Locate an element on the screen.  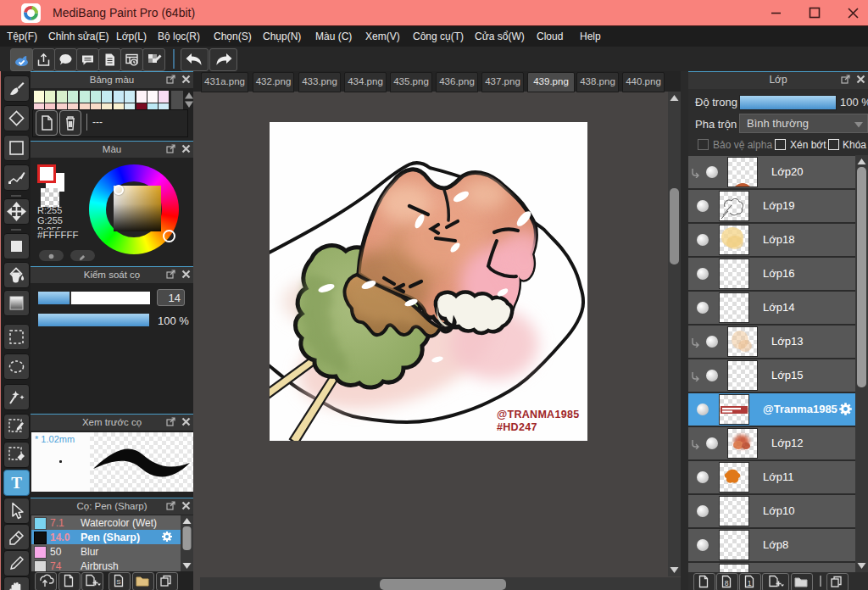
svg-text: T is located at coordinates (17, 483).